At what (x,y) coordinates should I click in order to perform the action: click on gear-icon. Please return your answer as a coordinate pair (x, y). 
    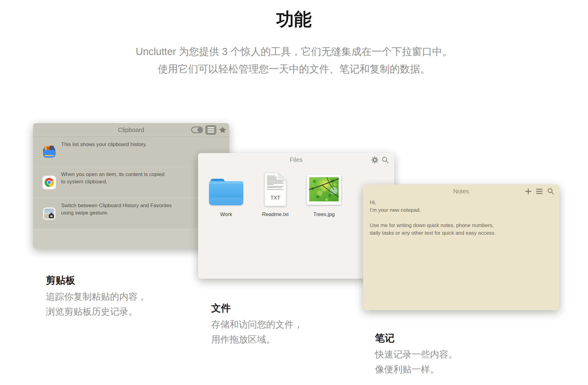
    Looking at the image, I should click on (375, 160).